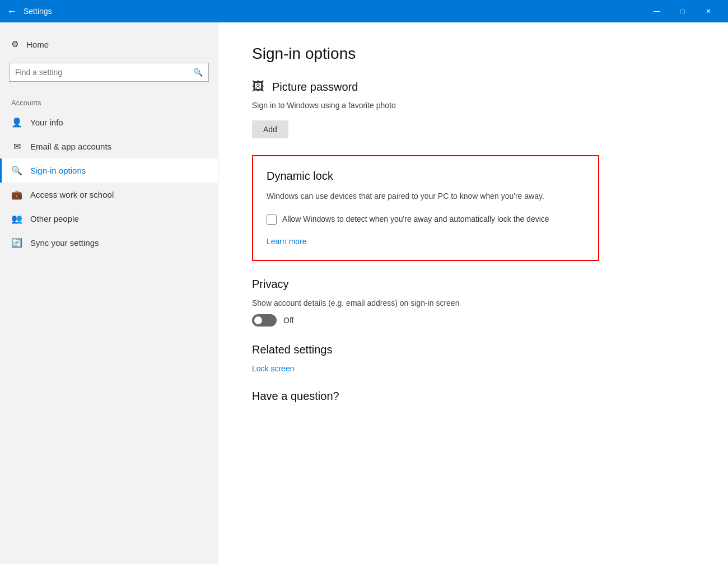 The image size is (728, 564). I want to click on titlebar-left: ← Settings, so click(29, 11).